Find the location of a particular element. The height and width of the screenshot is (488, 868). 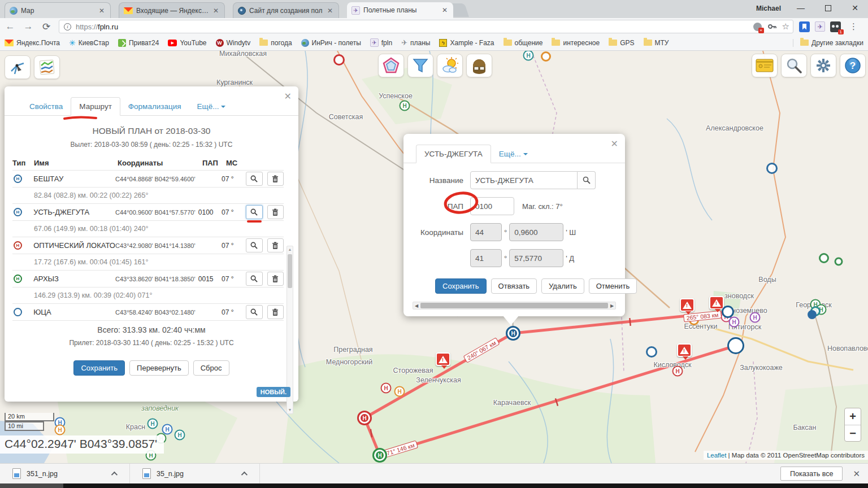

popup-unlink-button: Отвязать is located at coordinates (514, 286).